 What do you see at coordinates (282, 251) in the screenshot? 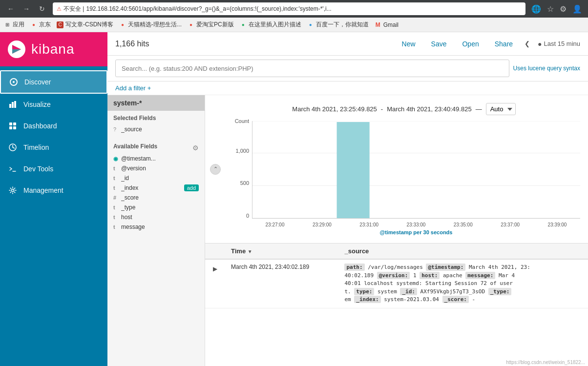
I see `time-col-header: Time ▼` at bounding box center [282, 251].